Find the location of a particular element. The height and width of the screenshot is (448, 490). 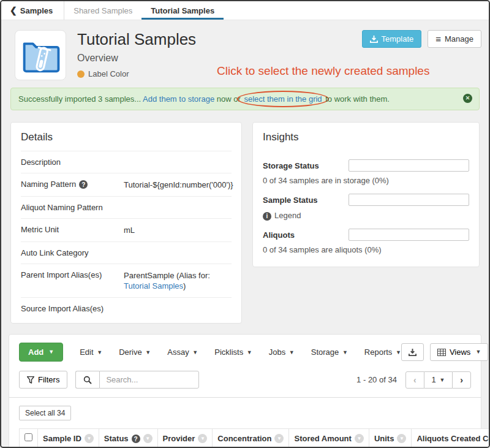

divider is located at coordinates (245, 397).